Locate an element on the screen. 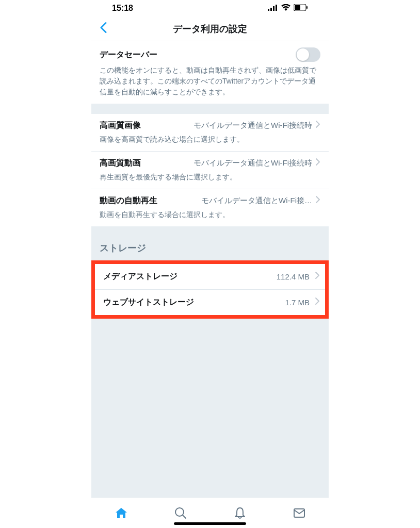 This screenshot has height=528, width=420. media-storage-value: 112.4 MB is located at coordinates (293, 276).